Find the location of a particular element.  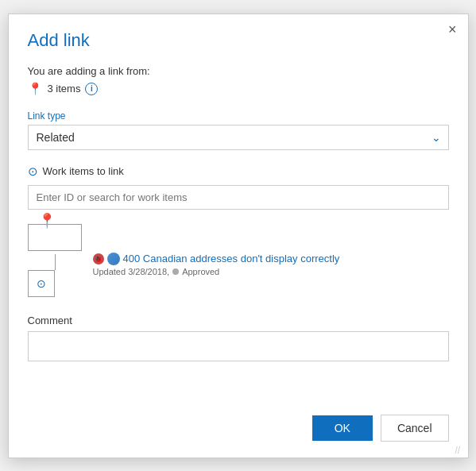

items-row: 📍 3 items i is located at coordinates (238, 89).